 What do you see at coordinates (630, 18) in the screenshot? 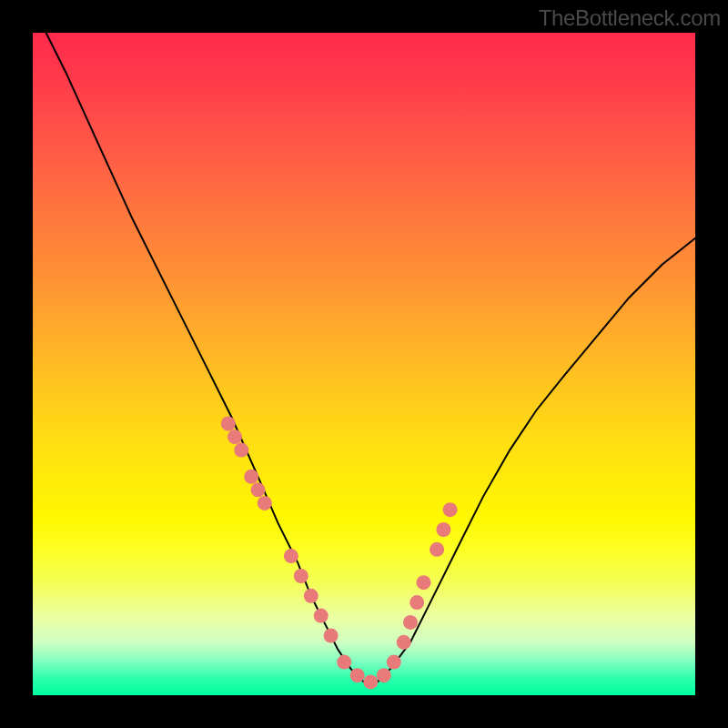
I see `watermark-text: TheBottleneck.com` at bounding box center [630, 18].